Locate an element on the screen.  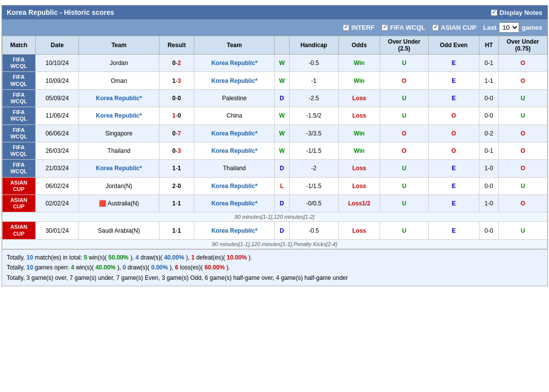
display-notes-label: Display Notes is located at coordinates (521, 13).